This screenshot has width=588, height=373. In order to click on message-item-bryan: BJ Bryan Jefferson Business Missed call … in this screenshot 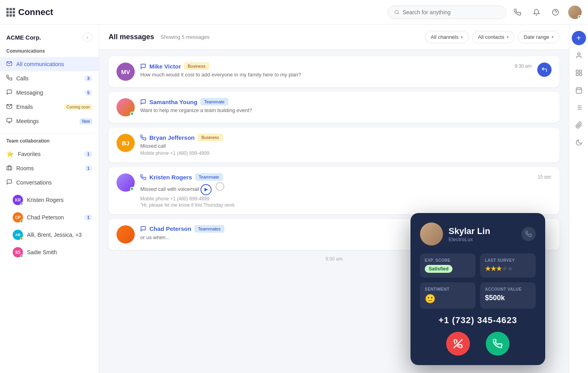, I will do `click(334, 145)`.